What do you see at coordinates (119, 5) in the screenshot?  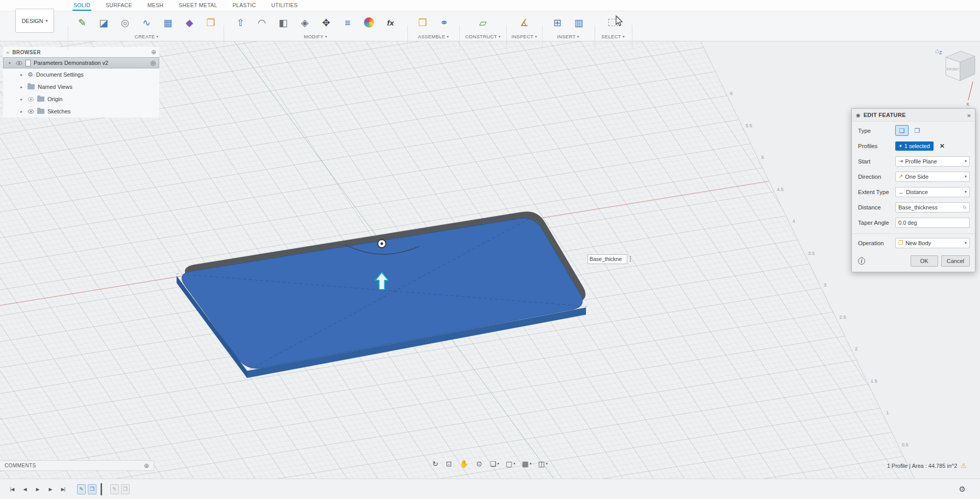 I see `tab-surface: SURFACE` at bounding box center [119, 5].